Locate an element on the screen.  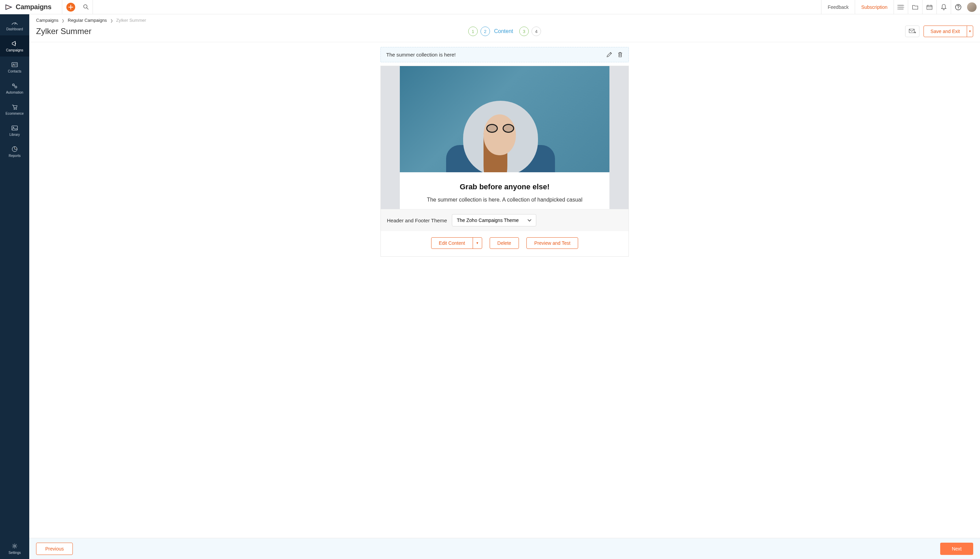
preview-frame: Grab before anyone else! The summer coll… is located at coordinates (437, 137).